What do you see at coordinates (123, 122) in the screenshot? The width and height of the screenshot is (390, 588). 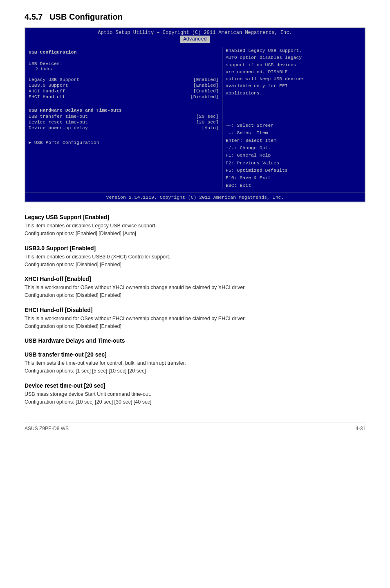 I see `bios-item-device-reset: Device reset time-out [20 sec]` at bounding box center [123, 122].